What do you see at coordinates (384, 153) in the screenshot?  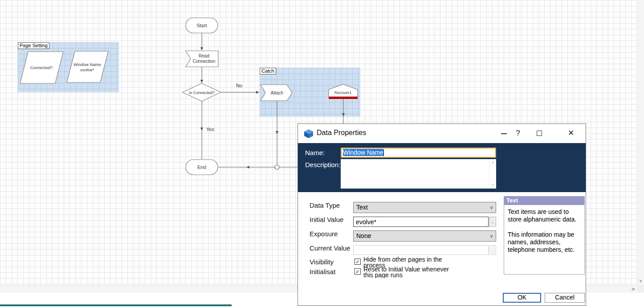 I see `text-caret` at bounding box center [384, 153].